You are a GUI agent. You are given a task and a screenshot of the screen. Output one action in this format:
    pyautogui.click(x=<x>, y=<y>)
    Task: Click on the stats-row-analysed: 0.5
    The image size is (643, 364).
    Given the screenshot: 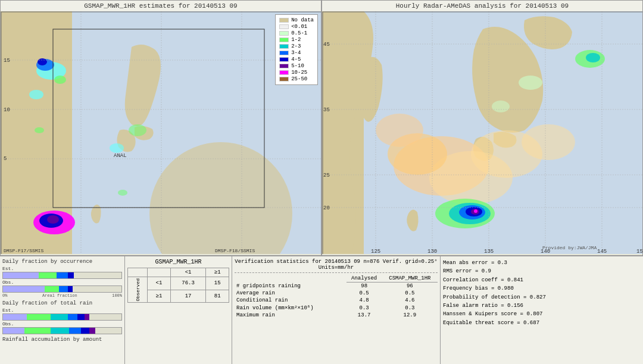 What is the action you would take?
    pyautogui.click(x=364, y=293)
    